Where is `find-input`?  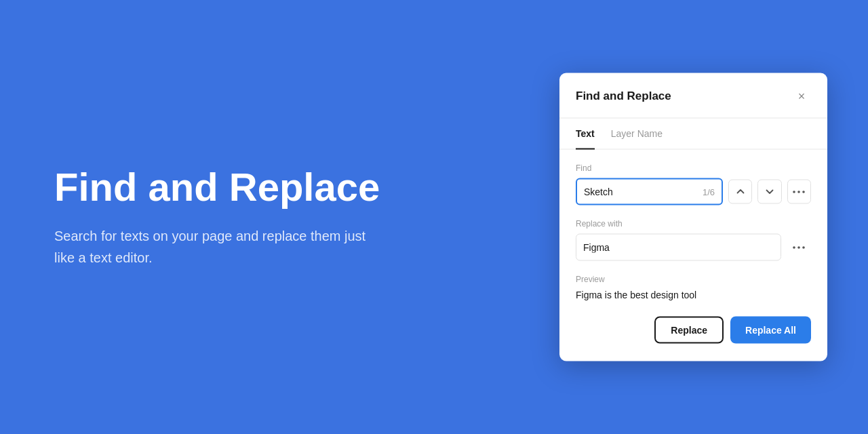
find-input is located at coordinates (643, 192).